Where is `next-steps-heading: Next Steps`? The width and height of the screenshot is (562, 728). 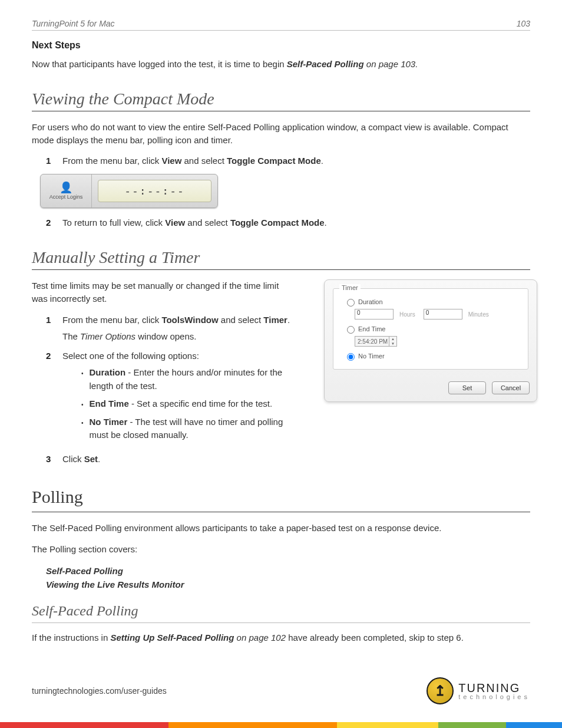 next-steps-heading: Next Steps is located at coordinates (281, 45).